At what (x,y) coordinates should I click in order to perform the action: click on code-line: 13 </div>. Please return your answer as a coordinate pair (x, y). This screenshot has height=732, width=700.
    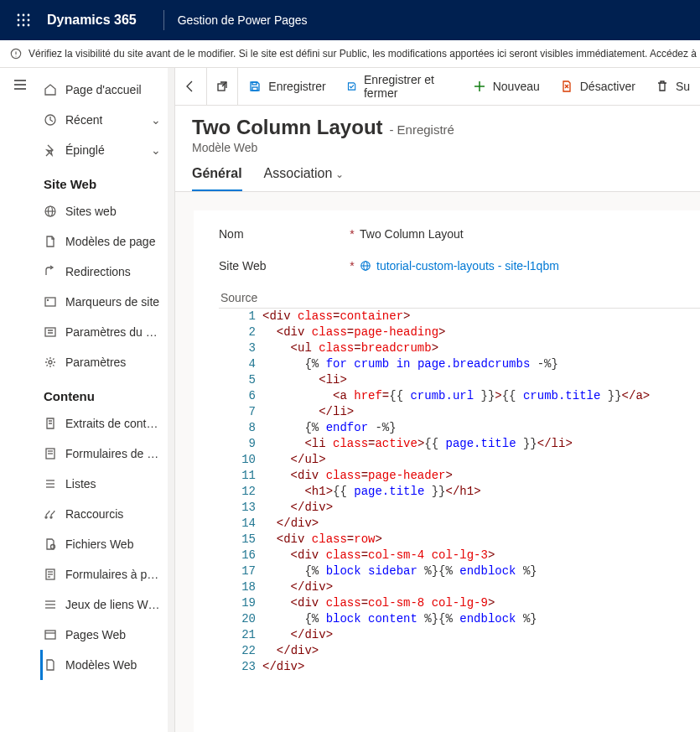
    Looking at the image, I should click on (459, 508).